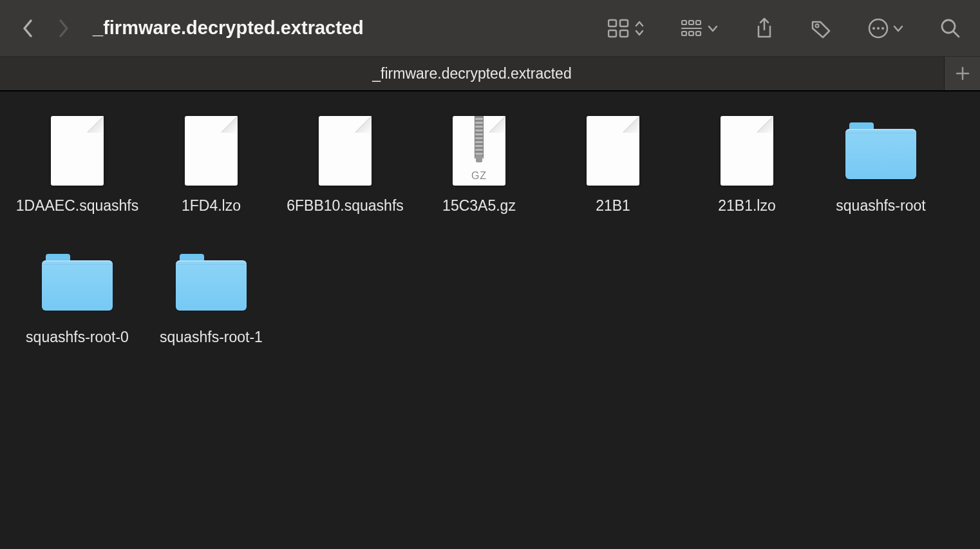 Image resolution: width=980 pixels, height=549 pixels. Describe the element at coordinates (881, 164) in the screenshot. I see `file-item: squashfs-root` at that location.